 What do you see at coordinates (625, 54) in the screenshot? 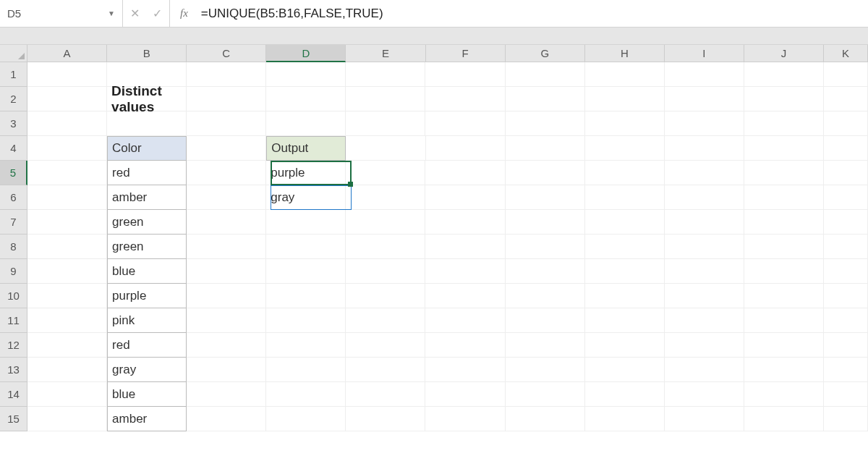
I see `column-header: H` at bounding box center [625, 54].